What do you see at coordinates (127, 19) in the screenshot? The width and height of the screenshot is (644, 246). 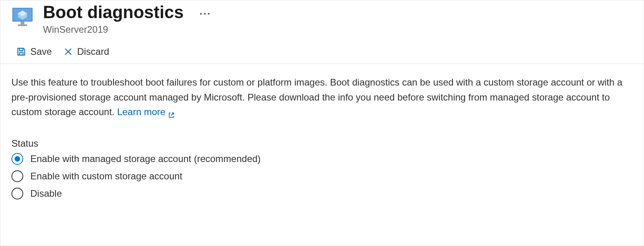 I see `title-block: Boot diagnostics ··· WinServer2019` at bounding box center [127, 19].